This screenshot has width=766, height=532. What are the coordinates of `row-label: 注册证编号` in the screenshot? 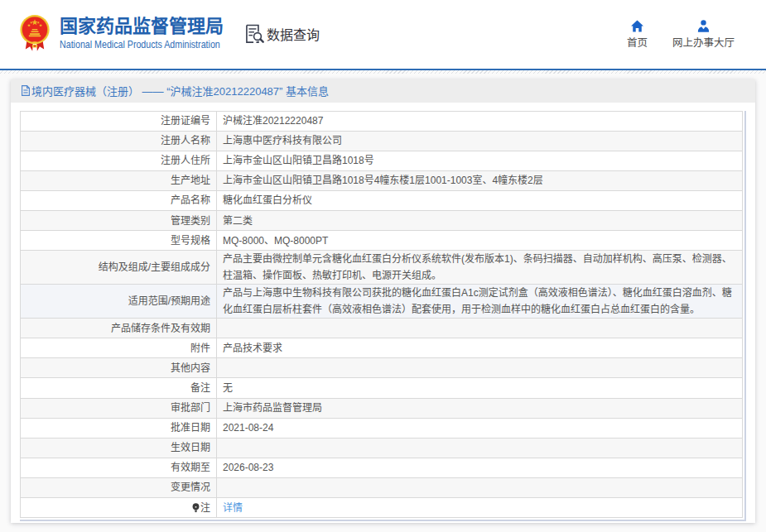 It's located at (119, 121).